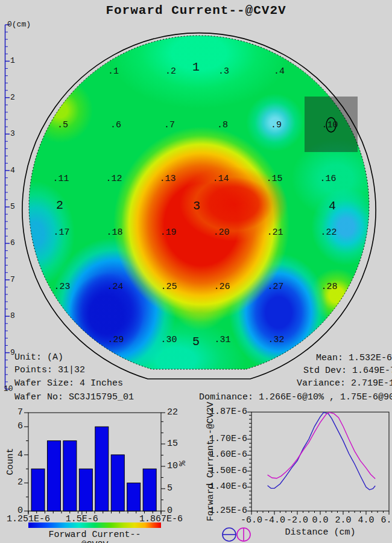  What do you see at coordinates (113, 71) in the screenshot?
I see `wafer-point-label: .1` at bounding box center [113, 71].